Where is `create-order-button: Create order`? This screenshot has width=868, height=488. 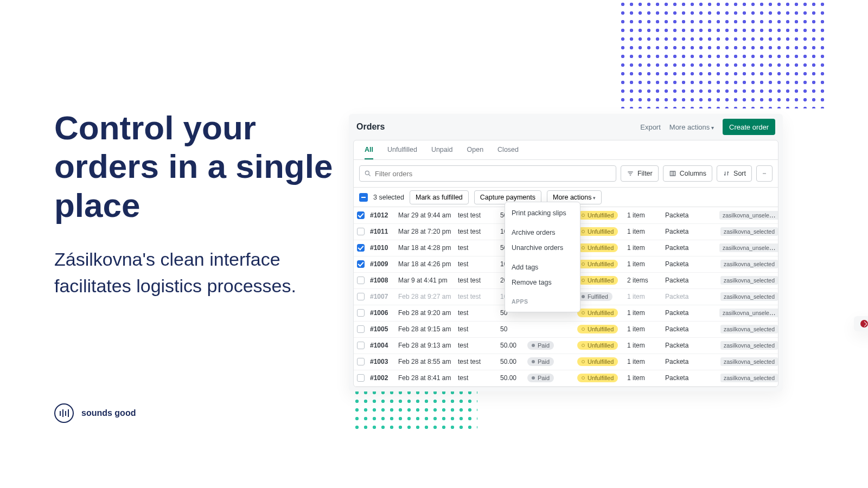
create-order-button: Create order is located at coordinates (749, 127).